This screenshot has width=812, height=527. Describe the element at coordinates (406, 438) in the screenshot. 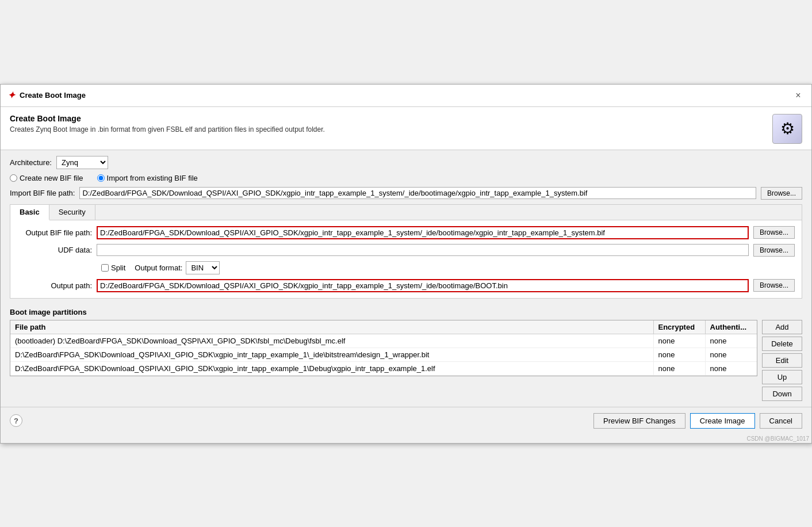

I see `watermark: CSDN @BIGMAC_1017` at that location.